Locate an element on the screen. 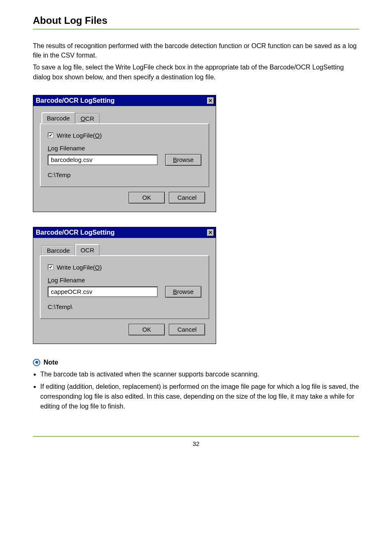  tab-ocr-accel: O is located at coordinates (83, 118).